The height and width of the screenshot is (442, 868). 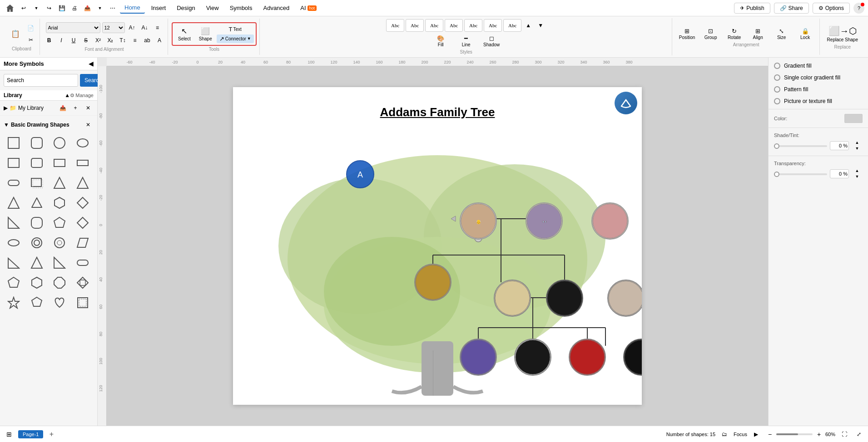 What do you see at coordinates (60, 203) in the screenshot?
I see `shape-hexagon` at bounding box center [60, 203].